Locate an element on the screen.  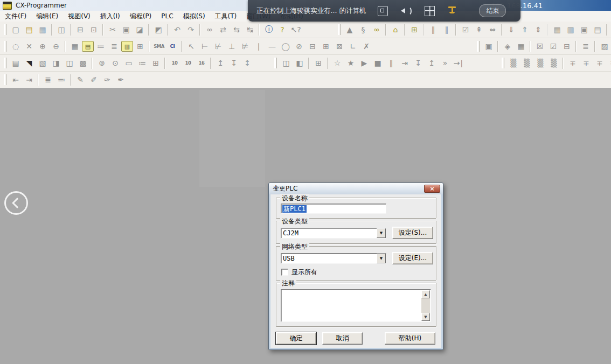
toolbar-falling-edge-icon: ∓ is located at coordinates (586, 63).